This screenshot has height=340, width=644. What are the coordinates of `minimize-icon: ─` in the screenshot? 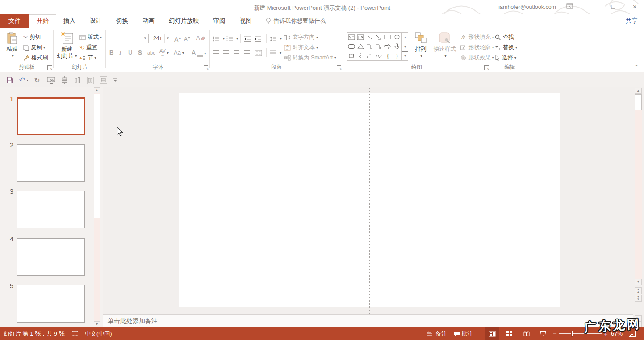 It's located at (591, 7).